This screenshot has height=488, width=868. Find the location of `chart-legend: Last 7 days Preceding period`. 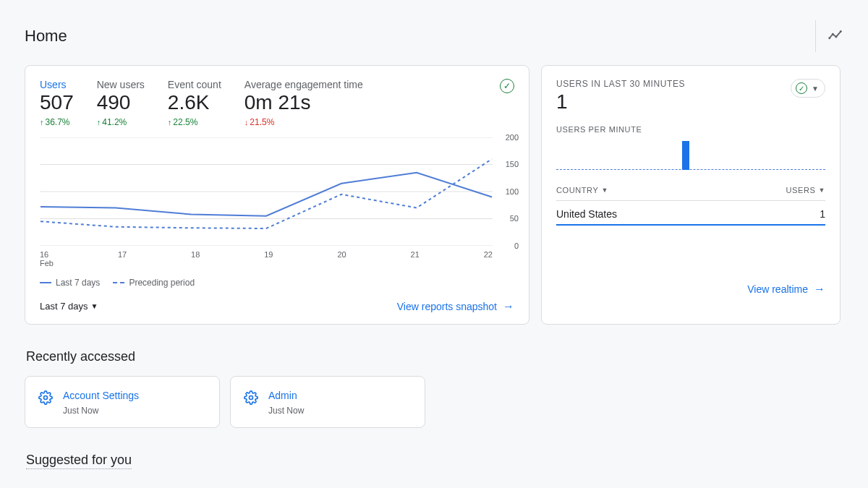

chart-legend: Last 7 days Preceding period is located at coordinates (277, 283).